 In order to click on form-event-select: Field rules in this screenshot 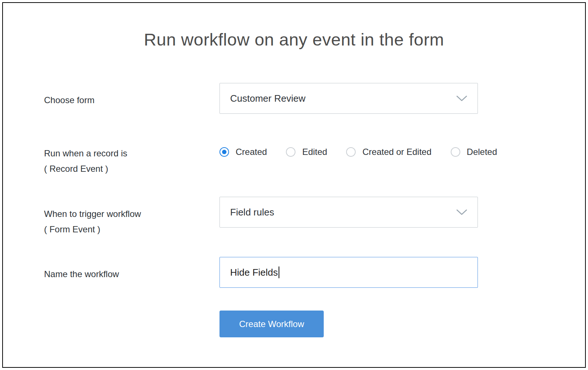, I will do `click(349, 212)`.